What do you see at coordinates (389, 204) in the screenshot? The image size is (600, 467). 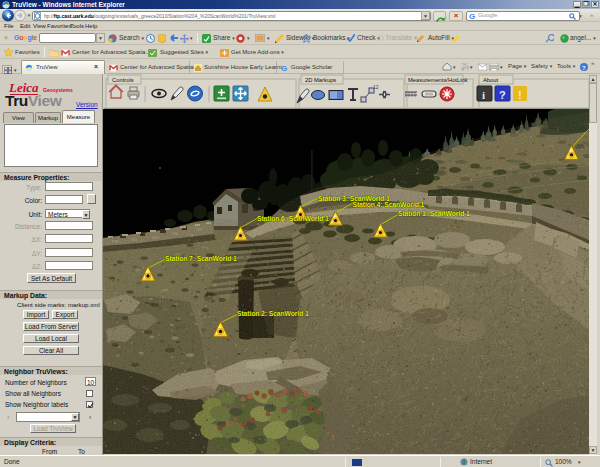 I see `svg-text: Station 4: ScanWorld 1` at bounding box center [389, 204].